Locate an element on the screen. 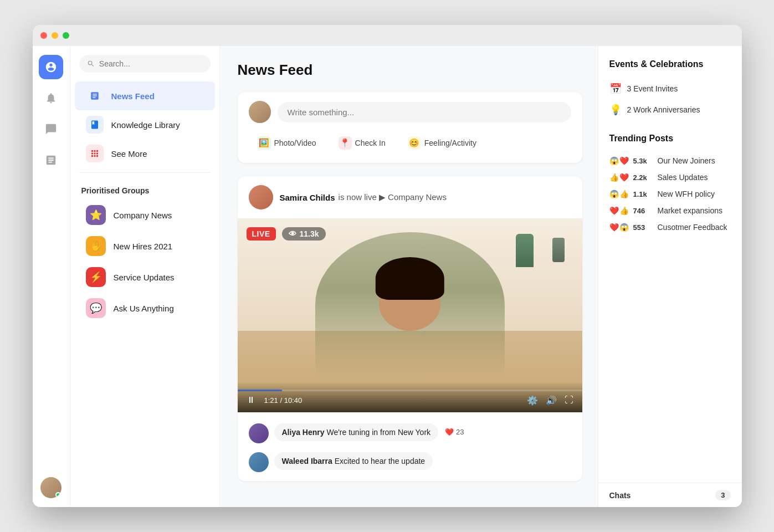 The image size is (774, 532). calendar-icon: 📅 is located at coordinates (616, 89).